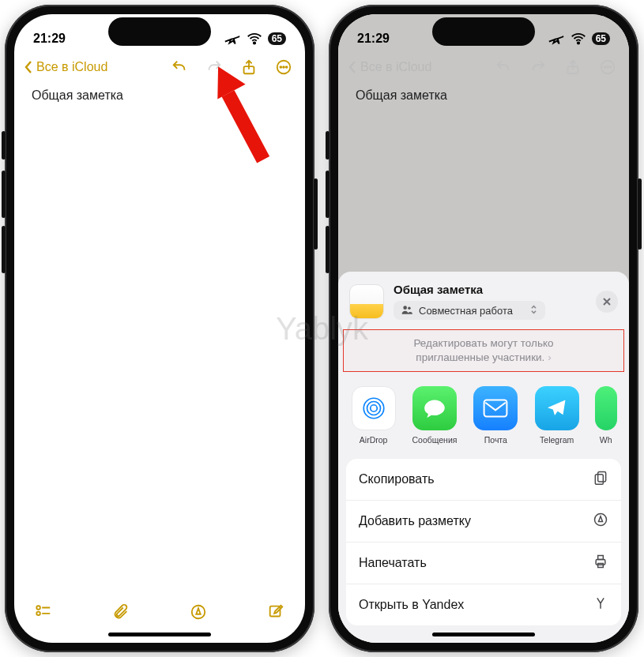 Image resolution: width=644 pixels, height=657 pixels. I want to click on chevron-updown-icon, so click(534, 310).